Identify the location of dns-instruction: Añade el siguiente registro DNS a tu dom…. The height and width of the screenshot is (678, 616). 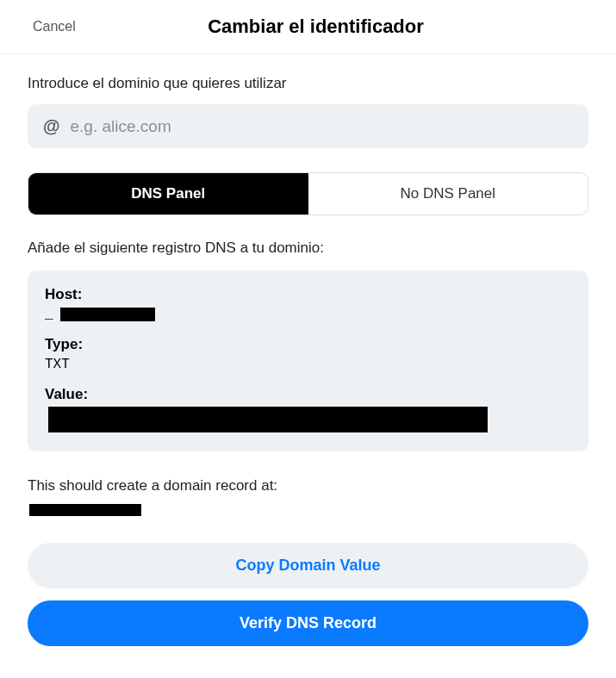
(308, 248).